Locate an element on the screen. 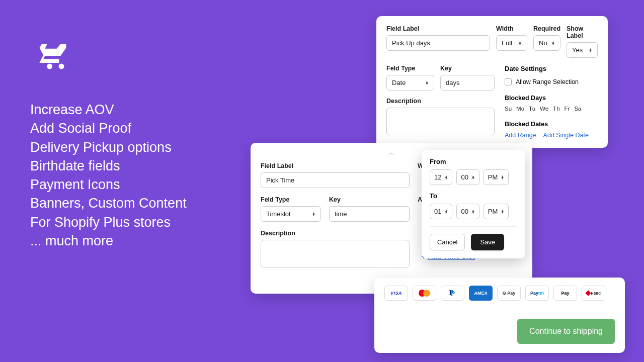 Image resolution: width=644 pixels, height=362 pixels. time-range-popup: From 12 00 PM To 01 00 PM Cancel Save is located at coordinates (473, 204).